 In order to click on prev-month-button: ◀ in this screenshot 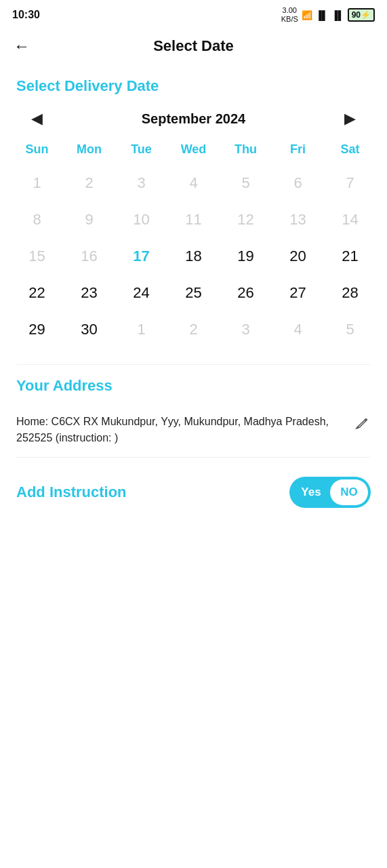, I will do `click(37, 119)`.